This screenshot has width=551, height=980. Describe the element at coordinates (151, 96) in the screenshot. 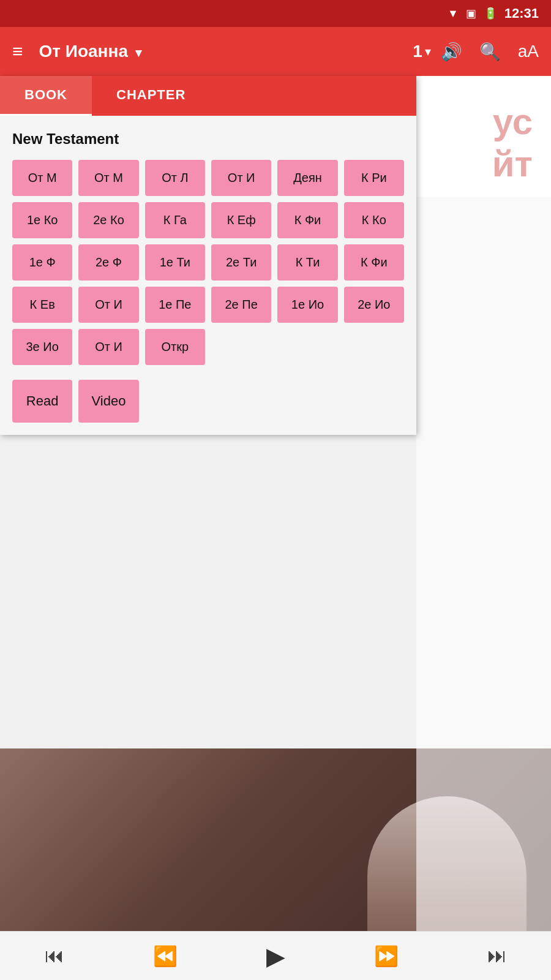

I see `tab-chapter: CHAPTER` at that location.